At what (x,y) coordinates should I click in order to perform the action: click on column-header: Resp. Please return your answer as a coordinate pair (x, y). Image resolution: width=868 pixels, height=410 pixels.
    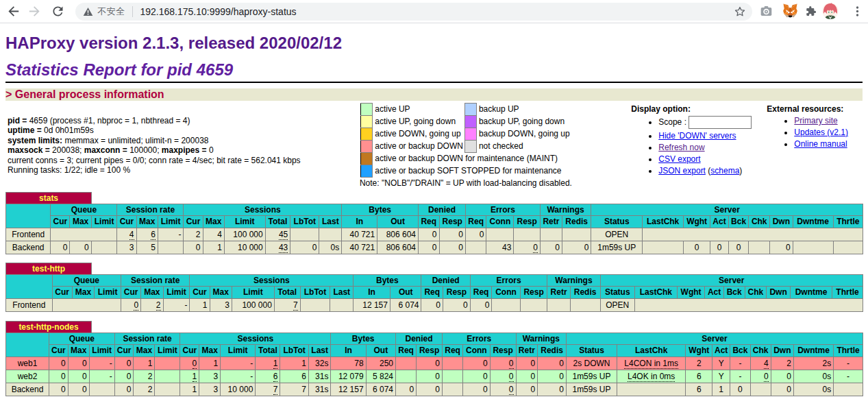
    Looking at the image, I should click on (527, 221).